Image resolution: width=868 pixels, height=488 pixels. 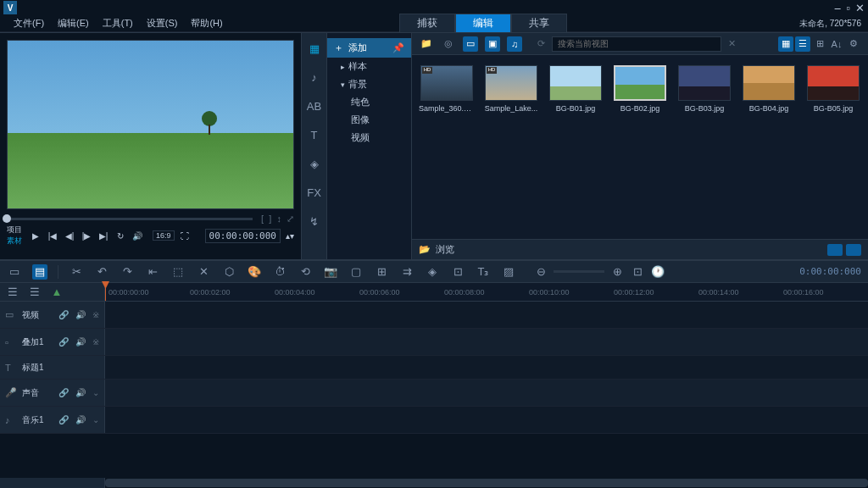 What do you see at coordinates (398, 47) in the screenshot?
I see `pin-icon: 📌` at bounding box center [398, 47].